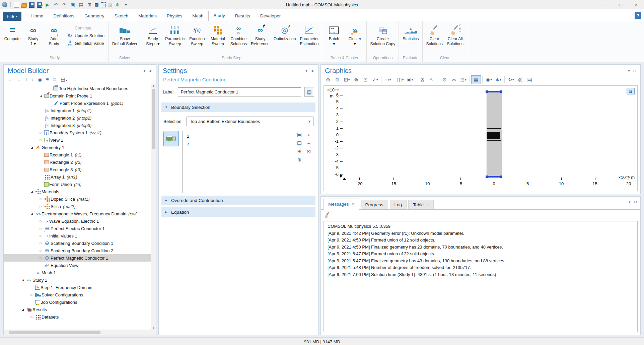 The width and height of the screenshot is (644, 345). What do you see at coordinates (410, 80) in the screenshot?
I see `scene-settings-icon: ▣▾` at bounding box center [410, 80].